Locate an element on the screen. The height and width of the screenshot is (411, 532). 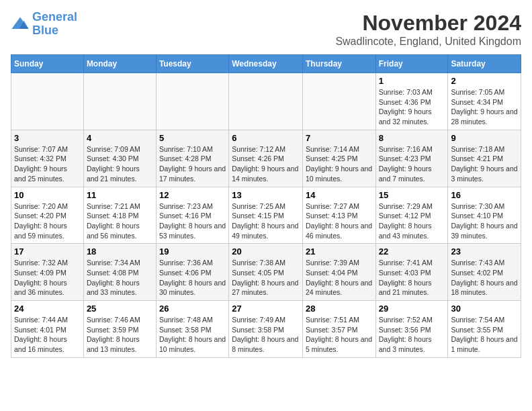
location-title: Swadlincote, England, United Kingdom is located at coordinates (429, 42).